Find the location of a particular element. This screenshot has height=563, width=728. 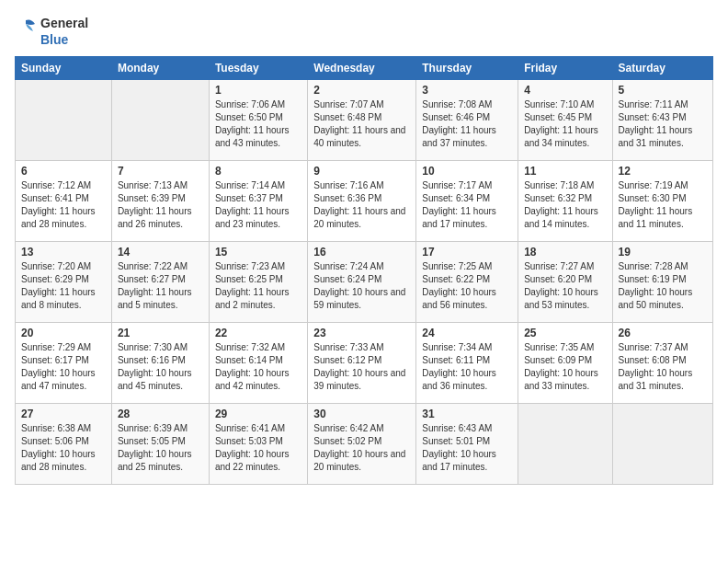

col-header-saturday: Saturday is located at coordinates (662, 68).